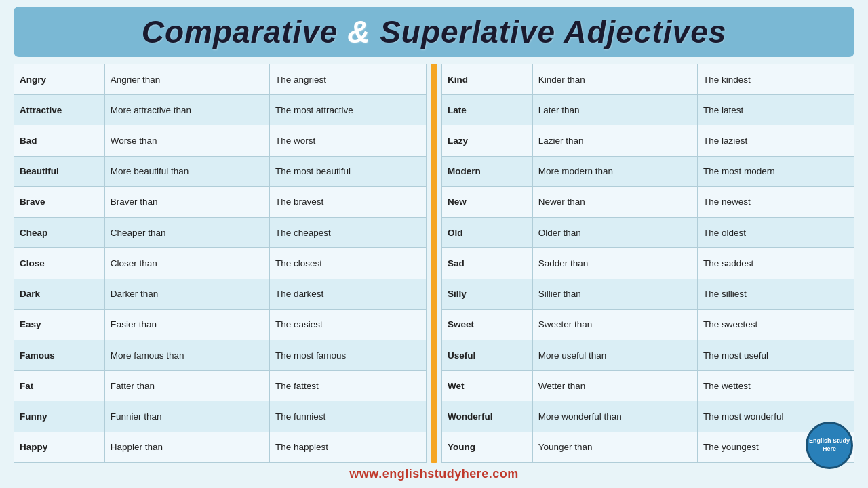  What do you see at coordinates (829, 445) in the screenshot?
I see `logo: English StudyHere` at bounding box center [829, 445].